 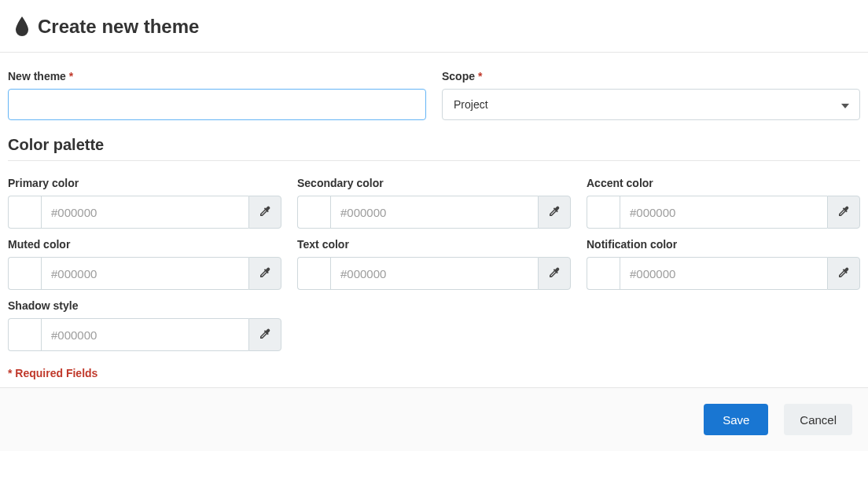 What do you see at coordinates (723, 273) in the screenshot?
I see `notification-color-input` at bounding box center [723, 273].